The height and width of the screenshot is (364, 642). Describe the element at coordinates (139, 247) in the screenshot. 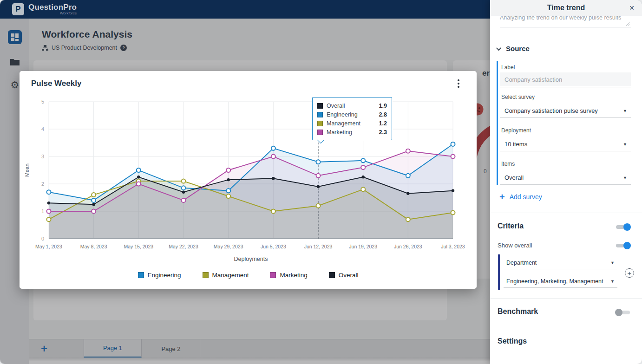

I see `svg-text: May 15, 2023` at that location.